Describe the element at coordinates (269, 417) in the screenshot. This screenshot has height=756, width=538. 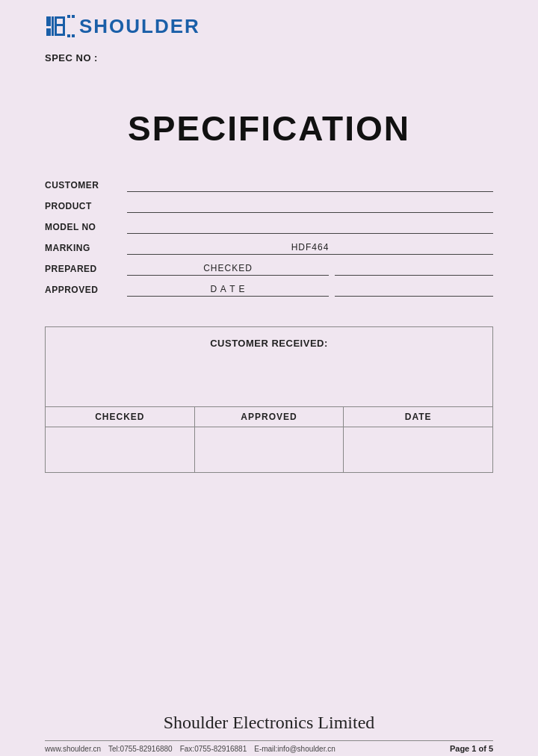
I see `customer-table-header: CHECKED APPROVED DATE` at that location.